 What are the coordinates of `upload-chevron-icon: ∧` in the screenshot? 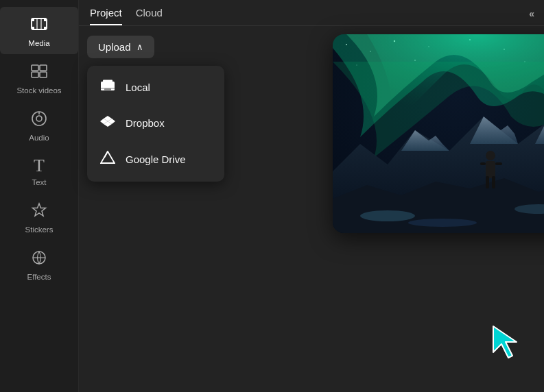 It's located at (140, 47).